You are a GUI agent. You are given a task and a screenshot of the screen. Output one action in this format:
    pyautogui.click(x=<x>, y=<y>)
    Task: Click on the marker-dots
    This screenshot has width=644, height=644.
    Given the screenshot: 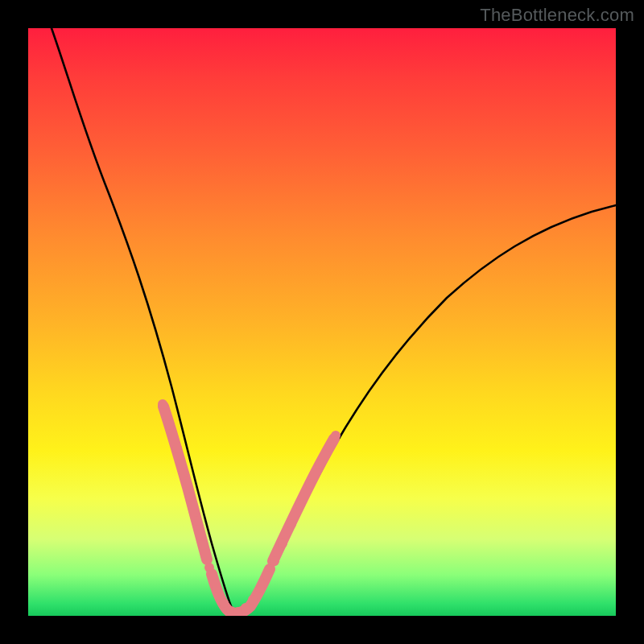 What is the action you would take?
    pyautogui.click(x=250, y=507)
    